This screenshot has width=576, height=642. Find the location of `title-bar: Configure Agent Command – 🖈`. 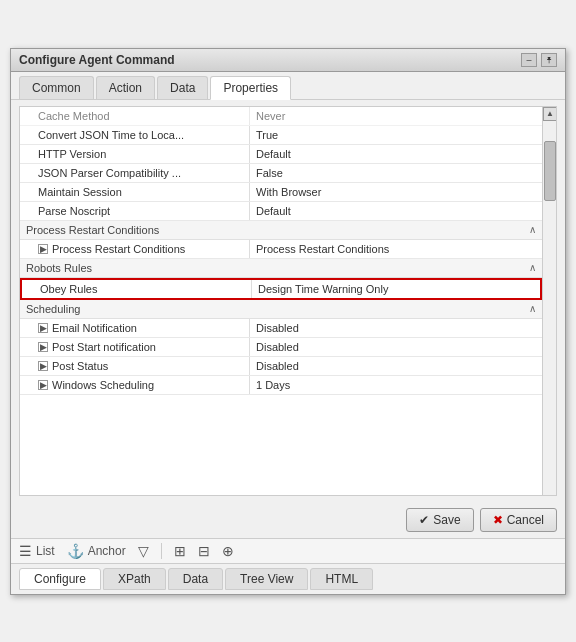

title-bar: Configure Agent Command – 🖈 is located at coordinates (288, 60).